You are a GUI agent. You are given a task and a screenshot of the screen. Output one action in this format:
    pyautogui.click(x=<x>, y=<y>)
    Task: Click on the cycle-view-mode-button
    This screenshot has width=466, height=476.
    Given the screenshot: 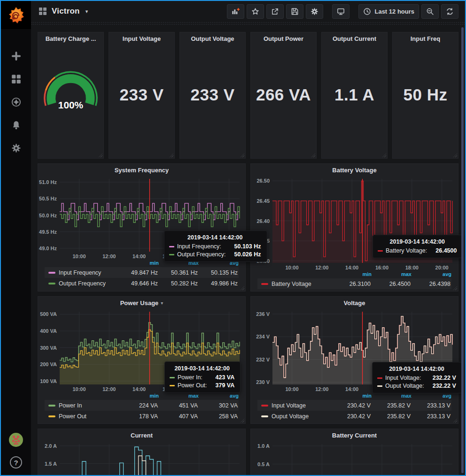 What is the action you would take?
    pyautogui.click(x=341, y=11)
    